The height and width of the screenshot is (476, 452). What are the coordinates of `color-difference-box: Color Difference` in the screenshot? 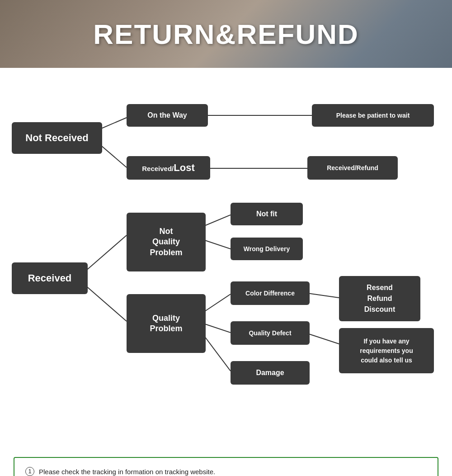 It's located at (270, 293).